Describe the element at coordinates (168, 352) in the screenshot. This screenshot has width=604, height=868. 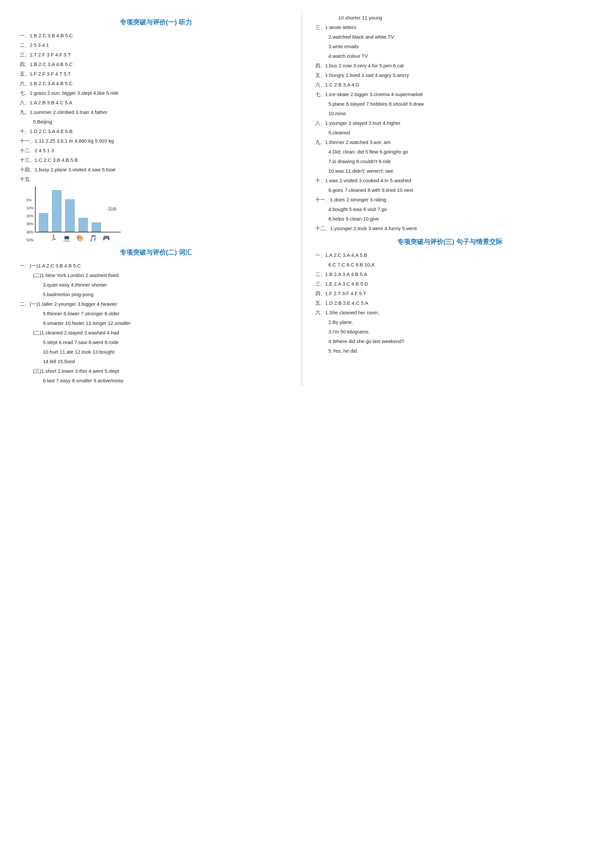
I see `v2b3: 10.hurt 11.ate 12.took 13.bought` at that location.